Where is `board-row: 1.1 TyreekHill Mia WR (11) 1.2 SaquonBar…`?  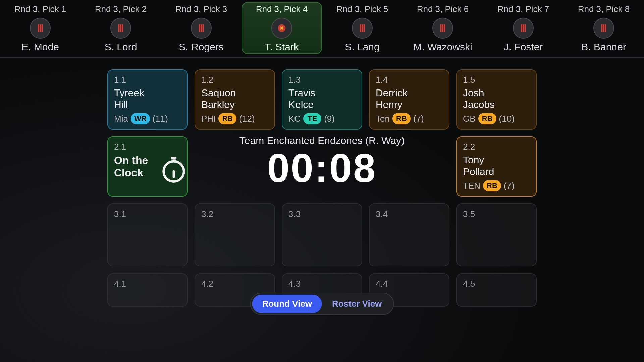 board-row: 1.1 TyreekHill Mia WR (11) 1.2 SaquonBar… is located at coordinates (376, 100).